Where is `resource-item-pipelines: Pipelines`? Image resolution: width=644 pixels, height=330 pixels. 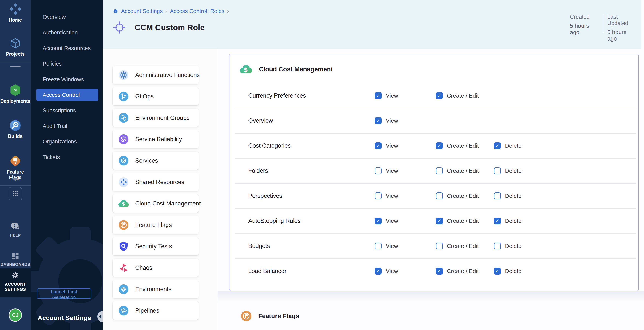 resource-item-pipelines: Pipelines is located at coordinates (156, 310).